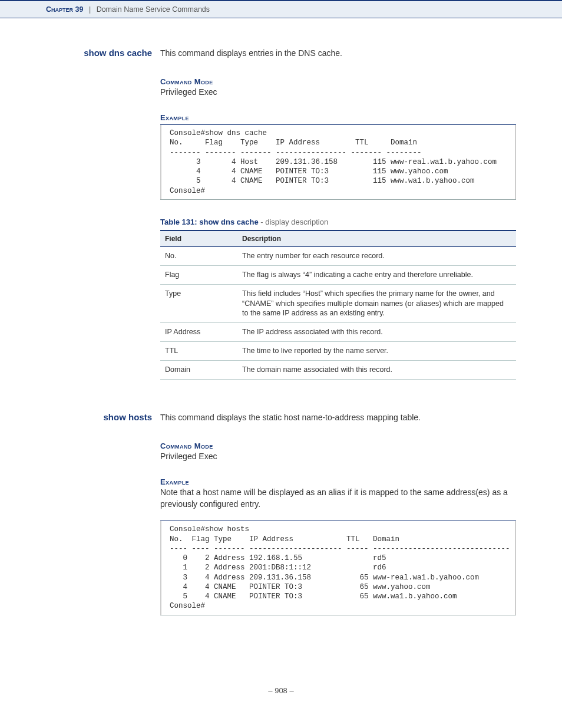  I want to click on cell-desc: The entry number for each resource recor…, so click(377, 256).